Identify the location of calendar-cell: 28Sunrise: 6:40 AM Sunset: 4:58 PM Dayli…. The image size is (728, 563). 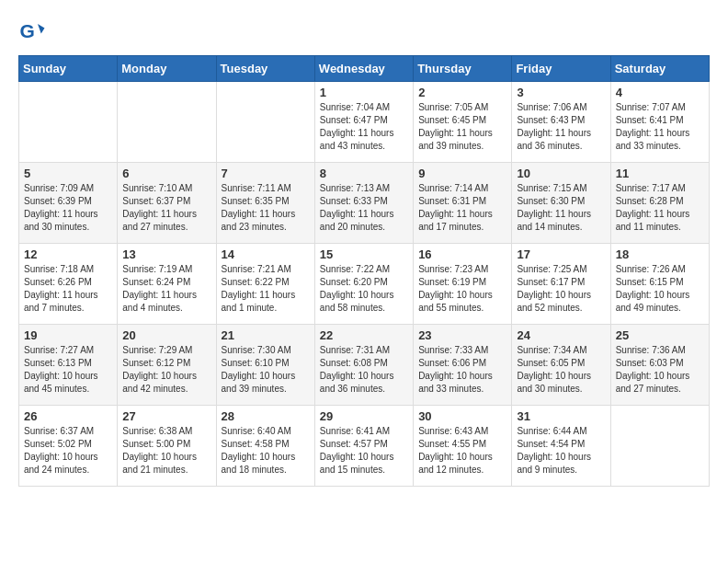
(265, 446).